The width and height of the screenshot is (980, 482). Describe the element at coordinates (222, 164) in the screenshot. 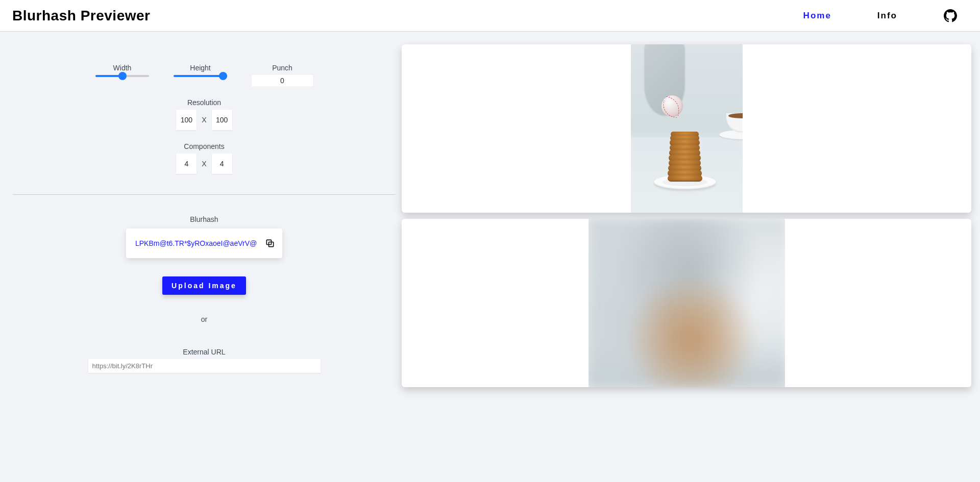

I see `components-y-input` at that location.